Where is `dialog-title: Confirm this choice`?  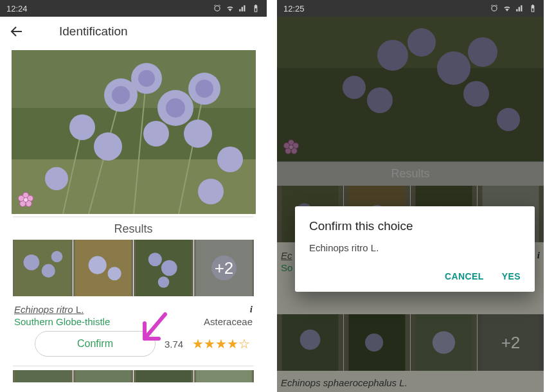
dialog-title: Confirm this choice is located at coordinates (415, 226).